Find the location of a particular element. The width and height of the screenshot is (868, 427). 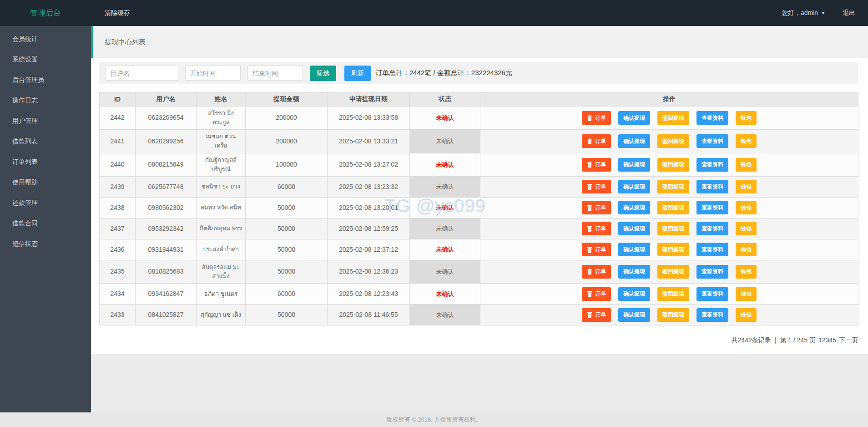

sidebar-item-8: 还款管理 is located at coordinates (45, 203).